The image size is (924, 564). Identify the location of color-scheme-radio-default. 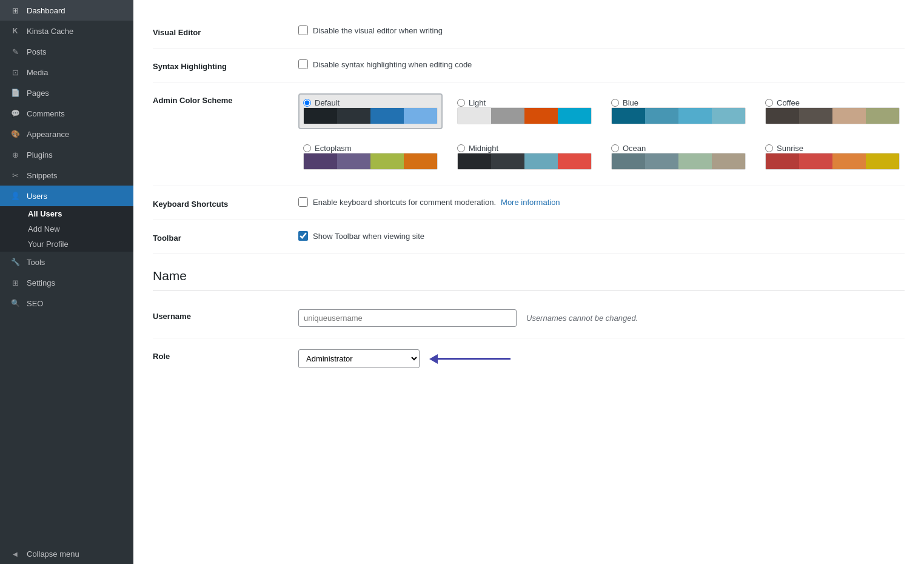
(307, 103).